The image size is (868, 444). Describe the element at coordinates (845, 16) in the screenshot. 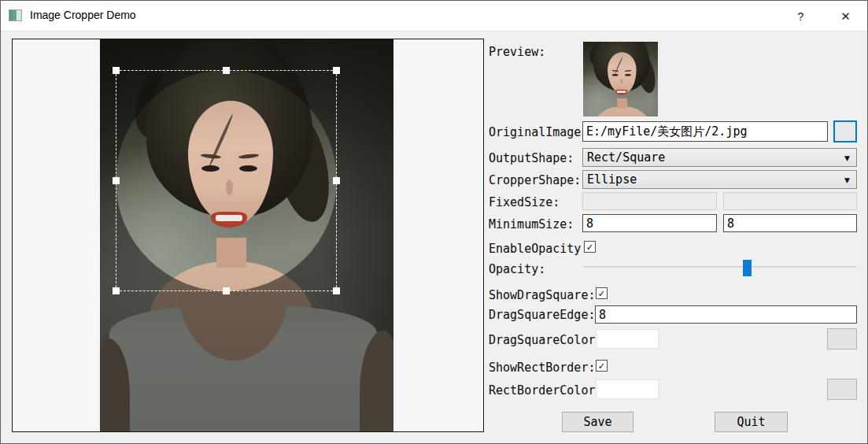

I see `close-button: ✕` at that location.